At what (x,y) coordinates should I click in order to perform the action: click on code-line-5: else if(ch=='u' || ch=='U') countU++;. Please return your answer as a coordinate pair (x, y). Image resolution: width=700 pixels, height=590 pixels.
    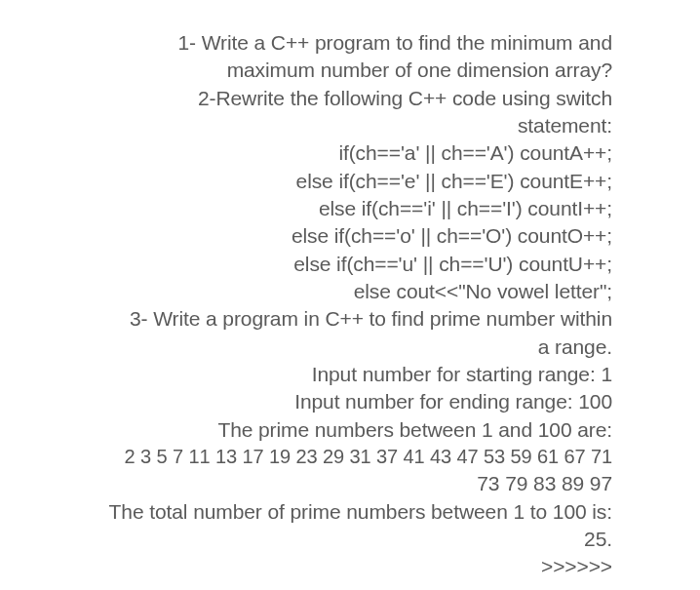
    Looking at the image, I should click on (350, 264).